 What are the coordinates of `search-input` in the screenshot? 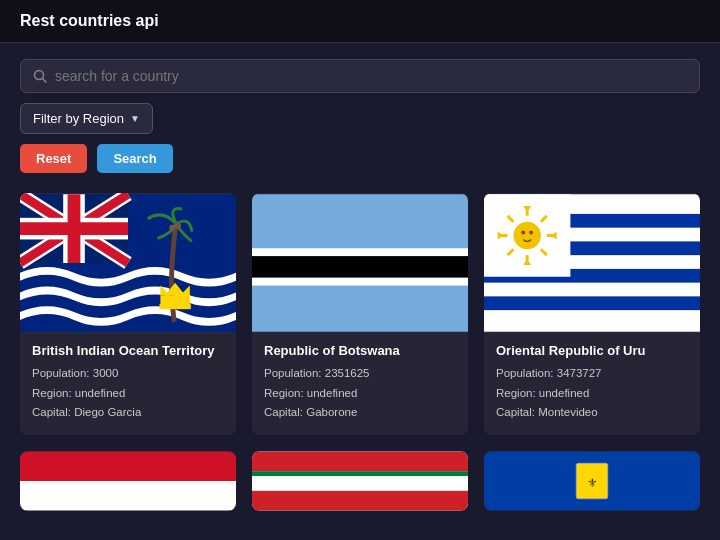 It's located at (371, 76).